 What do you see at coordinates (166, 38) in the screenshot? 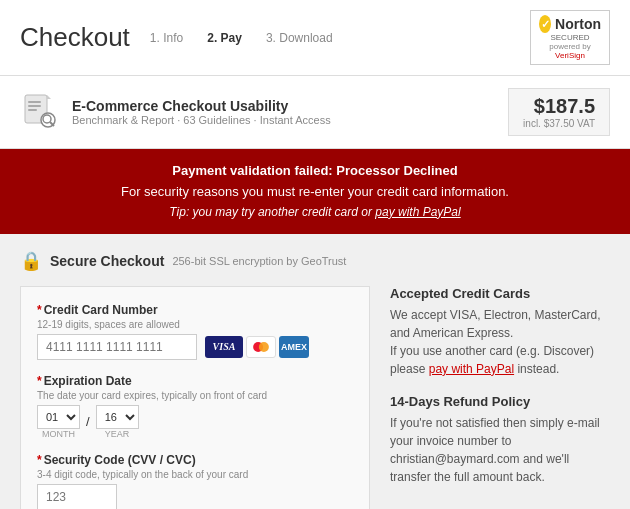
I see `step-1: 1. Info` at bounding box center [166, 38].